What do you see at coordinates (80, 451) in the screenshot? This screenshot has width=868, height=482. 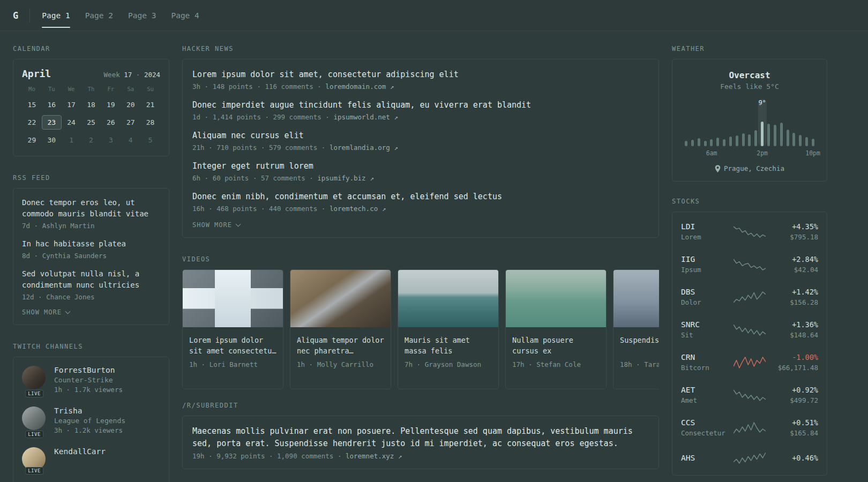 I see `channel-name: KendallCarr` at bounding box center [80, 451].